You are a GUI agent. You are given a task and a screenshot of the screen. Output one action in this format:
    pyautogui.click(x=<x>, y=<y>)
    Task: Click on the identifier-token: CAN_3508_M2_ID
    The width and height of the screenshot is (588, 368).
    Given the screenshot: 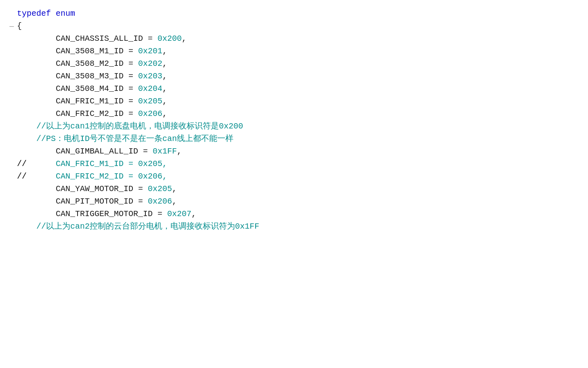 What is the action you would take?
    pyautogui.click(x=90, y=64)
    